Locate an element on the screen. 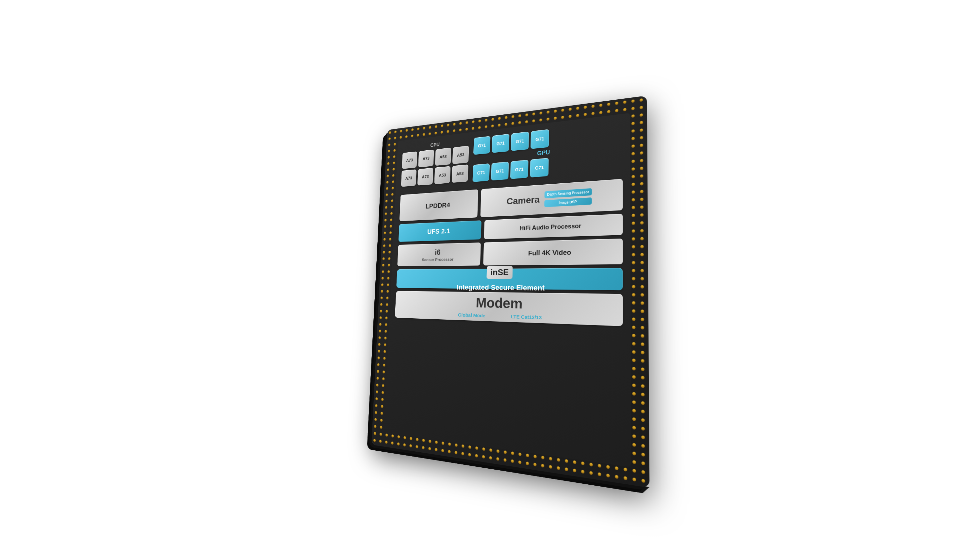  i6-block: i6 Sensor Processor is located at coordinates (439, 254).